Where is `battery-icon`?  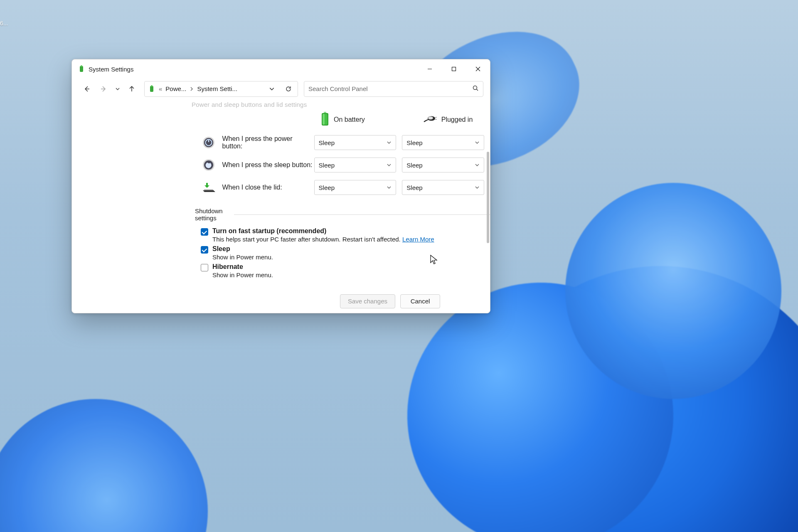 battery-icon is located at coordinates (325, 120).